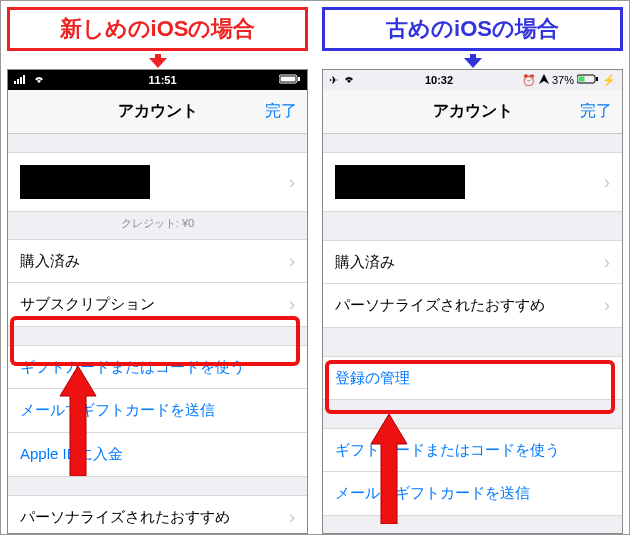 Image resolution: width=630 pixels, height=535 pixels. Describe the element at coordinates (529, 80) in the screenshot. I see `alarm-icon: ⏰` at that location.